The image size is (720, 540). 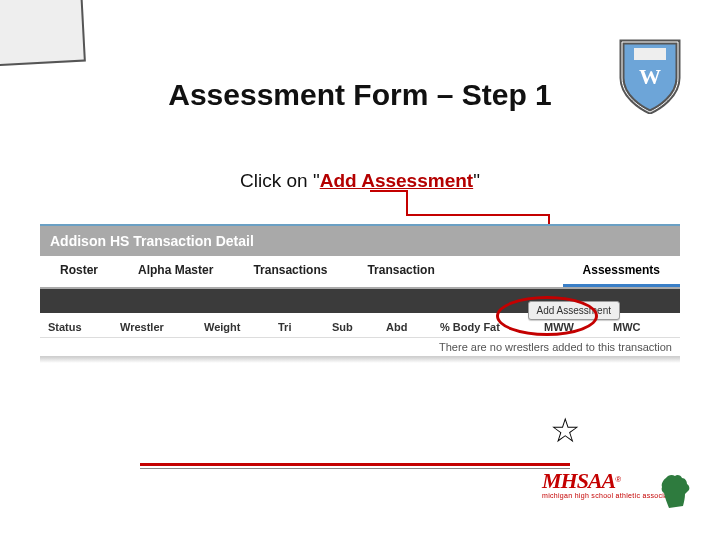 What do you see at coordinates (360, 181) in the screenshot?
I see `instruction-text: Click on "Add Assessment"` at bounding box center [360, 181].